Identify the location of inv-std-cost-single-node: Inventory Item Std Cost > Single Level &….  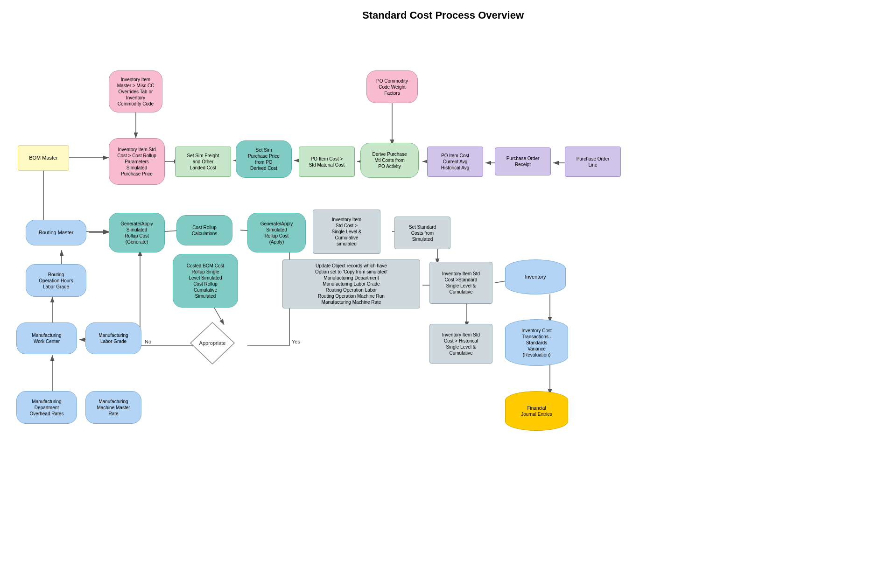
(346, 231).